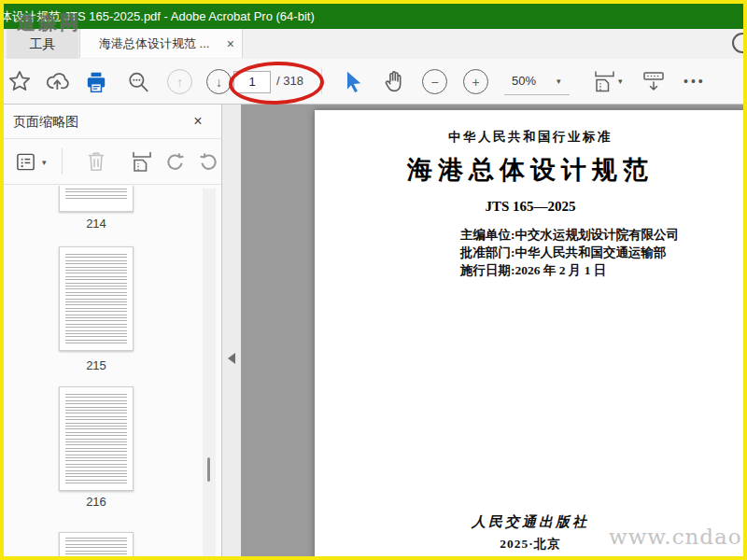  I want to click on watermark-bottom-right: www.cndao.com, so click(676, 537).